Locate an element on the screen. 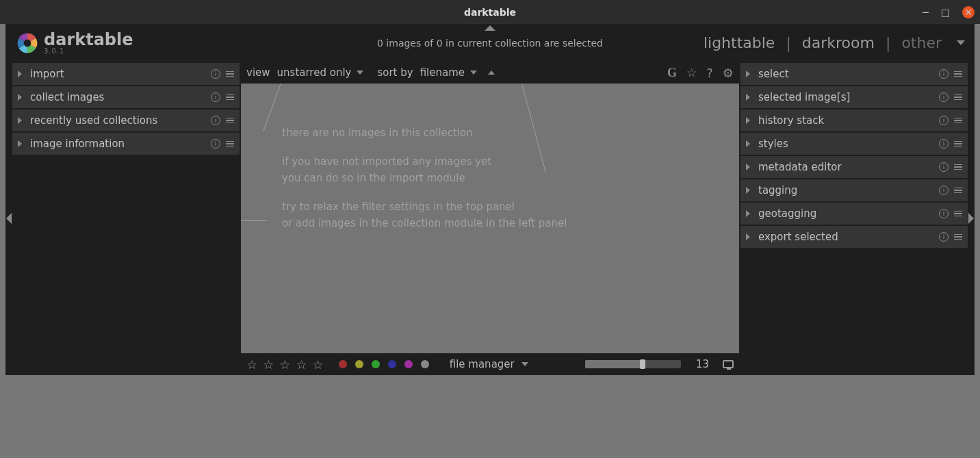 Image resolution: width=980 pixels, height=458 pixels. collection-status: 0 images of 0 in current collection are … is located at coordinates (490, 43).